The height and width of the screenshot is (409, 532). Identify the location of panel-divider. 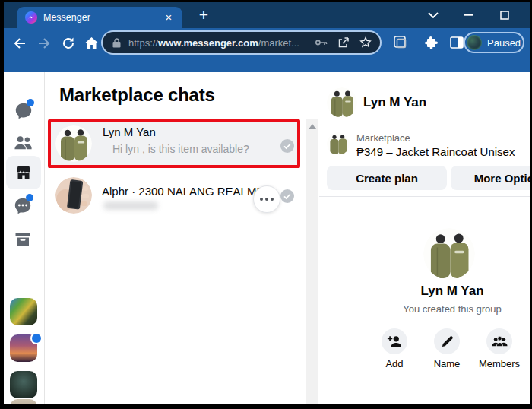
(424, 196).